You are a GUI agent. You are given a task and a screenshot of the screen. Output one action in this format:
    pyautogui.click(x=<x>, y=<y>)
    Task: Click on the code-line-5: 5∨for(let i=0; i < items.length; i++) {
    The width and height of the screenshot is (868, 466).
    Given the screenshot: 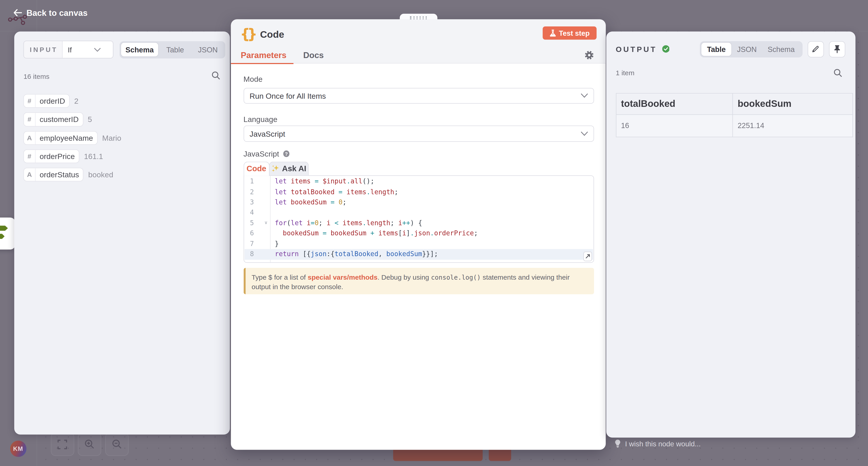 What is the action you would take?
    pyautogui.click(x=419, y=223)
    